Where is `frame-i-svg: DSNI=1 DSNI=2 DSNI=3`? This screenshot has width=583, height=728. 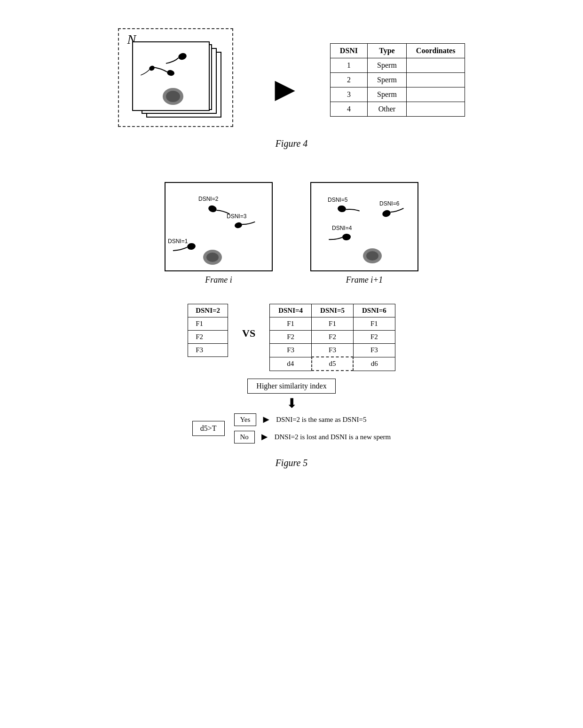
frame-i-svg: DSNI=1 DSNI=2 DSNI=3 is located at coordinates (219, 227).